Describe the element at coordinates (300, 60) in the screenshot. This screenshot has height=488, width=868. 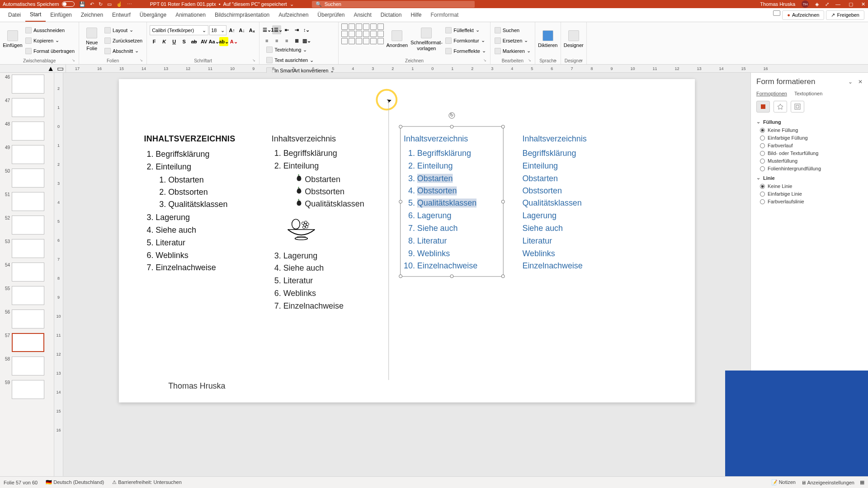
I see `text-align-button: Text ausrichten ⌄` at that location.